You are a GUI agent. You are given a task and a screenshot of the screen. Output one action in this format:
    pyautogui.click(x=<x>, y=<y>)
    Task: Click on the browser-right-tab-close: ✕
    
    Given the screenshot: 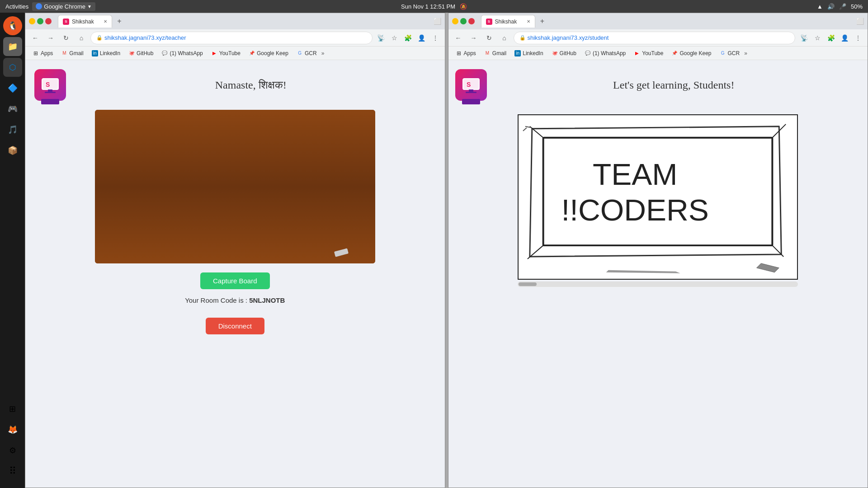 What is the action you would take?
    pyautogui.click(x=528, y=22)
    